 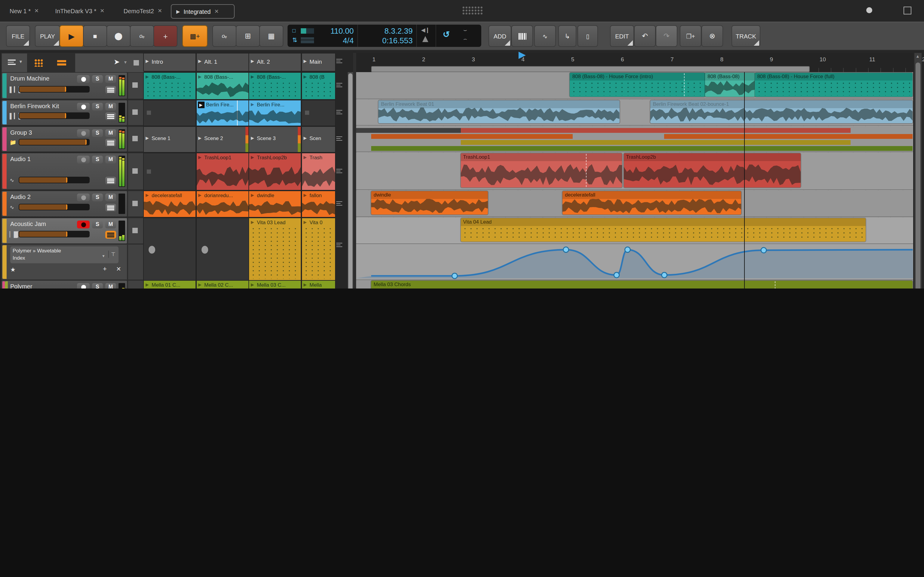 What do you see at coordinates (645, 36) in the screenshot?
I see `undo-button: ↶` at bounding box center [645, 36].